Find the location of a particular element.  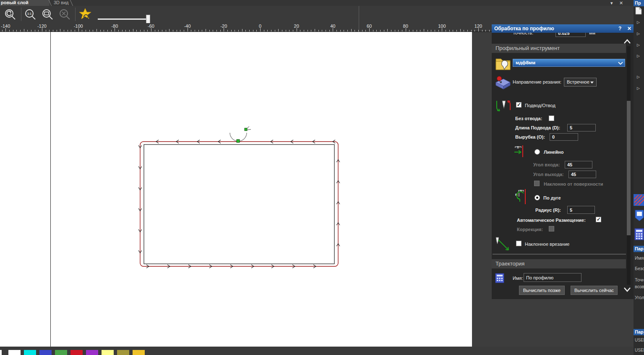

tool-select: мдф8мм is located at coordinates (569, 63).